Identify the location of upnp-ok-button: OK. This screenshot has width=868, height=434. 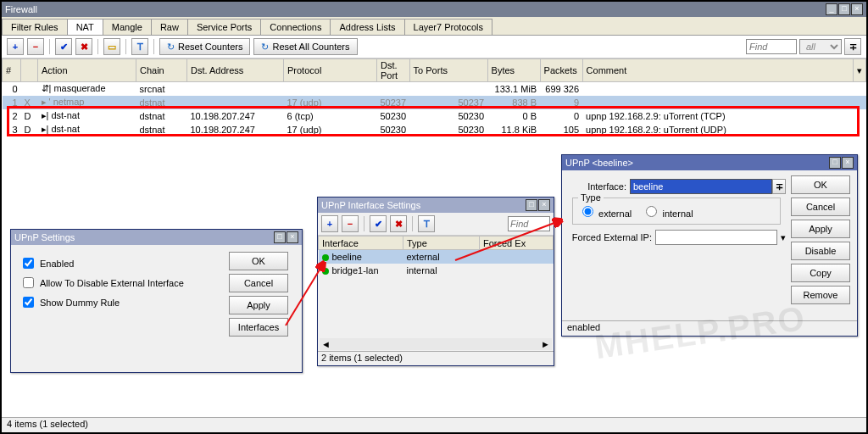
(259, 261).